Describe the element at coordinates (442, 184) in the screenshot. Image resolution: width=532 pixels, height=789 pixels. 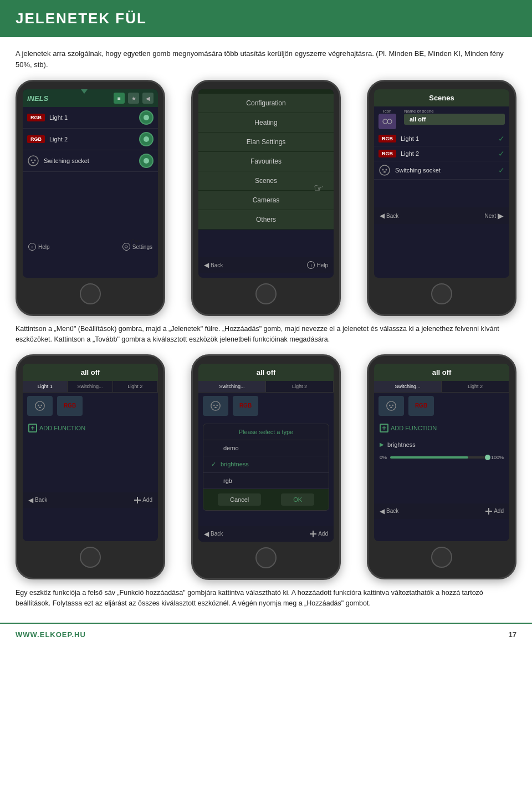
I see `phone-3-screen: Scenes Icon Name of scene all of` at that location.